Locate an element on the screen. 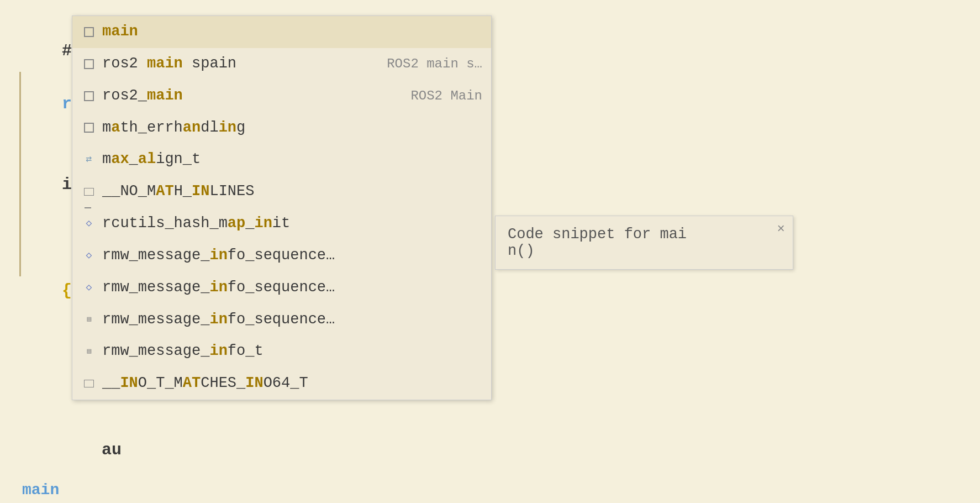 The image size is (980, 503). item-label-ros2-main: ros2 main spain is located at coordinates (239, 64).